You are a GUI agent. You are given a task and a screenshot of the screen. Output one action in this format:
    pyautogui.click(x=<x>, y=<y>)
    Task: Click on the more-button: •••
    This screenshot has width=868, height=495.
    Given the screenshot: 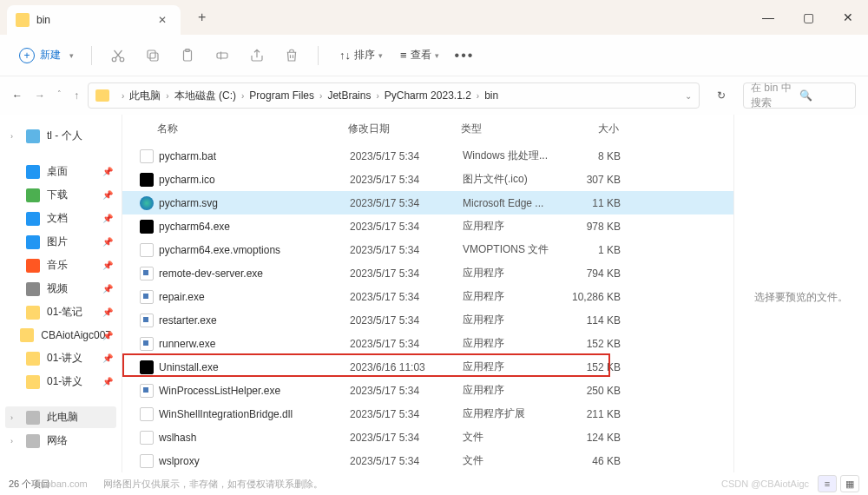 What is the action you would take?
    pyautogui.click(x=465, y=56)
    